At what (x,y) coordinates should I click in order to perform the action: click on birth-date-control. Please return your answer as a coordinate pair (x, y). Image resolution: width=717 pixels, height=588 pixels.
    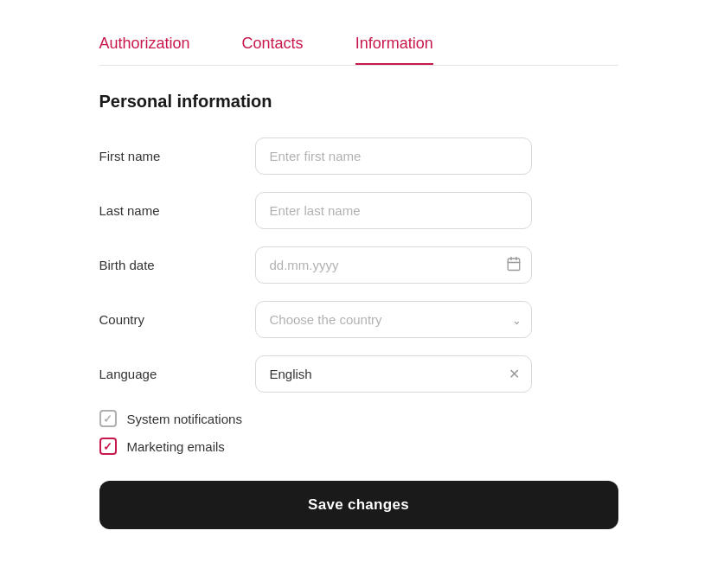
    Looking at the image, I should click on (394, 265).